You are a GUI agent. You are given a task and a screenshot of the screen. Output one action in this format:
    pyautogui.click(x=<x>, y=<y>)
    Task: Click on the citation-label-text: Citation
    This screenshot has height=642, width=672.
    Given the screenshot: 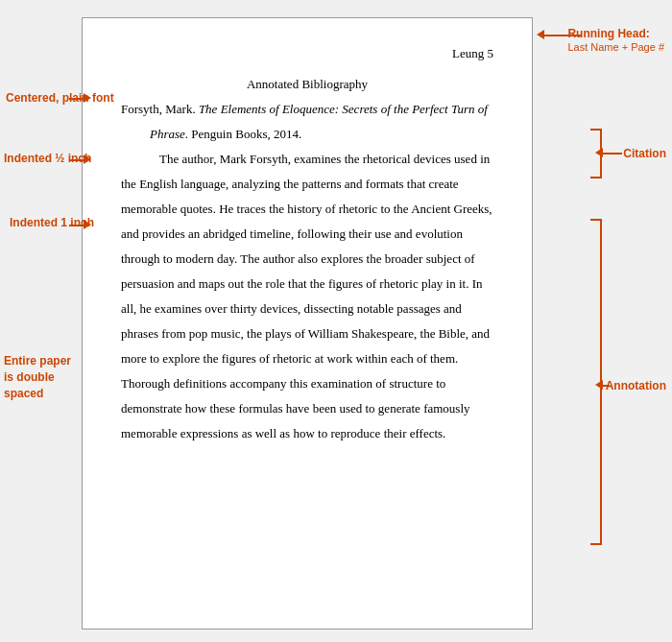 What is the action you would take?
    pyautogui.click(x=645, y=154)
    